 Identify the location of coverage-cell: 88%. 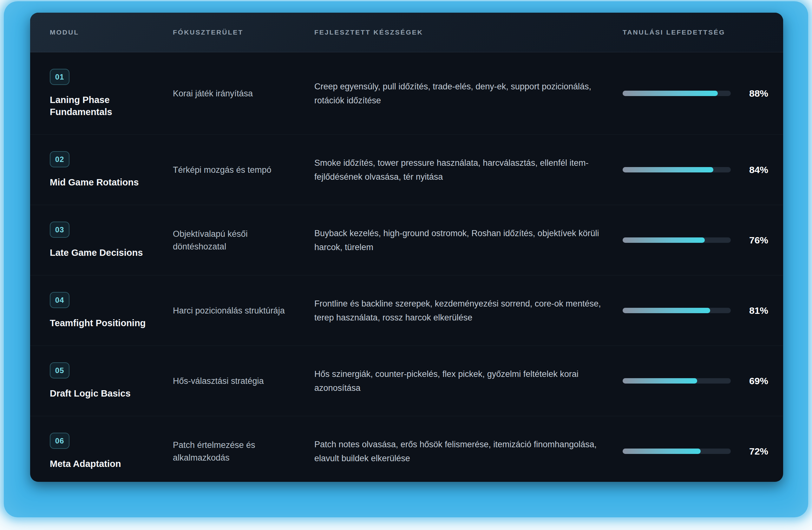
(695, 93).